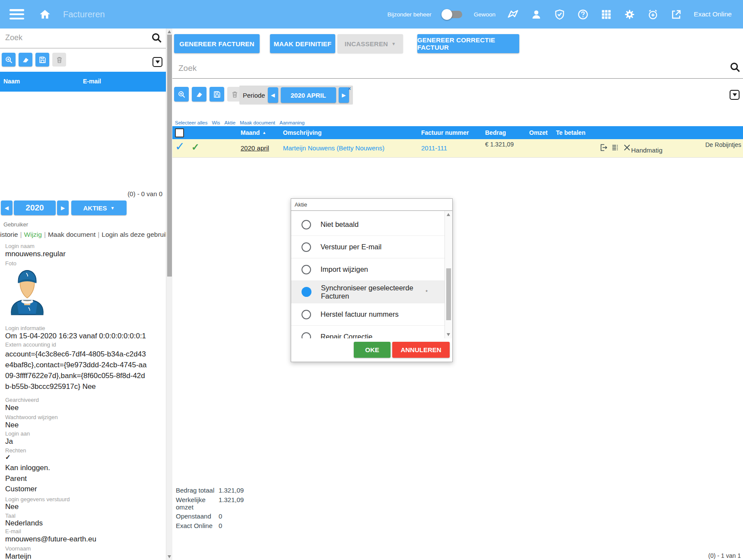  Describe the element at coordinates (615, 148) in the screenshot. I see `list-icon` at that location.